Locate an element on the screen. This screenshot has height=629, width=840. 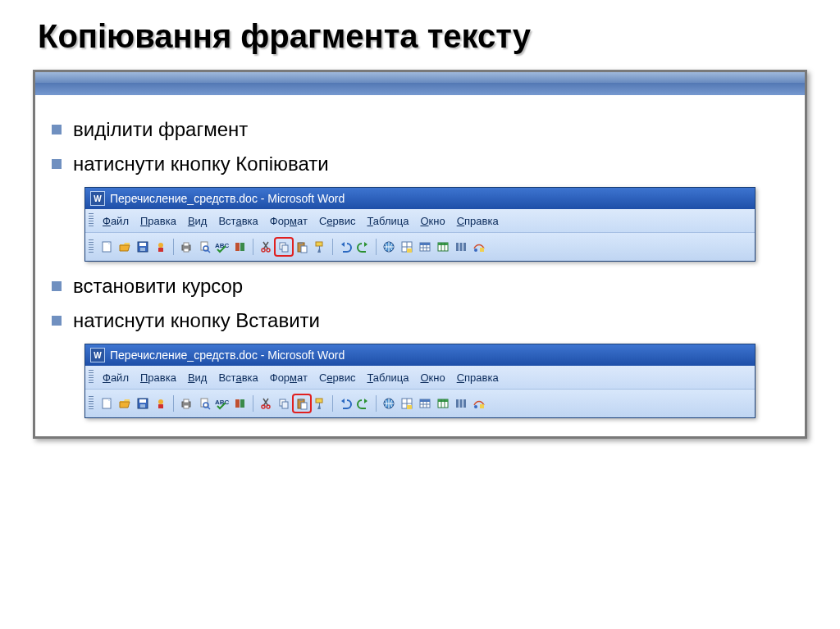
word-icon: W is located at coordinates (98, 355).